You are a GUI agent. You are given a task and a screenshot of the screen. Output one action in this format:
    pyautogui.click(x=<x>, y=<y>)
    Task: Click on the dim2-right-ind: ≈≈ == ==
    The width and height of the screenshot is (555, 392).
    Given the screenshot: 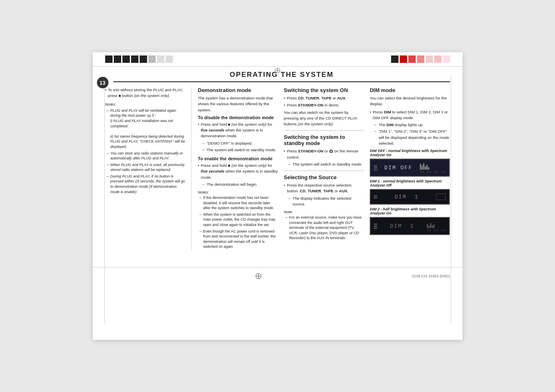 What is the action you would take?
    pyautogui.click(x=436, y=226)
    